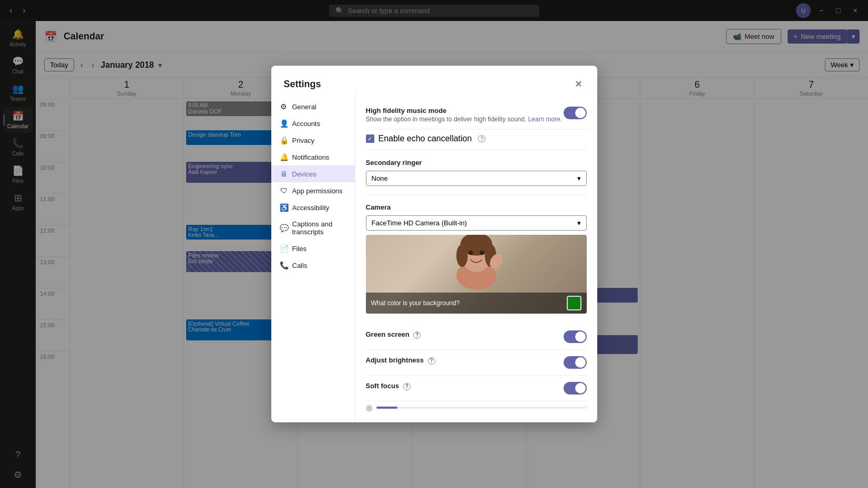  What do you see at coordinates (318, 191) in the screenshot?
I see `app-permissions-nav-label: App permissions` at bounding box center [318, 191].